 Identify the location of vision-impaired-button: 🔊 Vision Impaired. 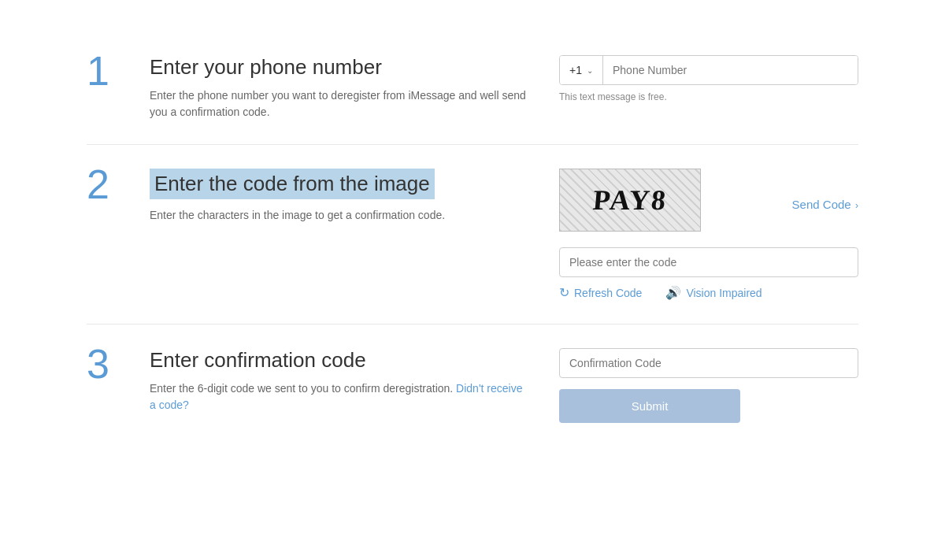
(713, 293).